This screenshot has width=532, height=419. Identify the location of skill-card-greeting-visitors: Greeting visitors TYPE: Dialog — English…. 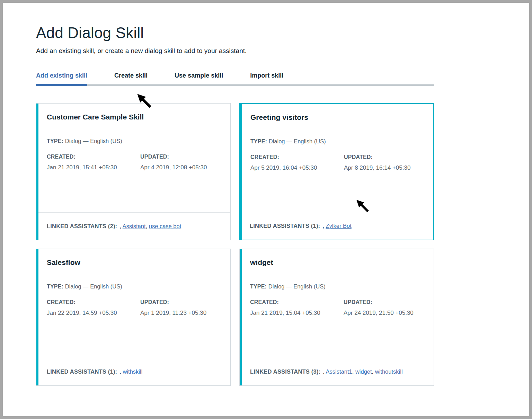
(337, 172).